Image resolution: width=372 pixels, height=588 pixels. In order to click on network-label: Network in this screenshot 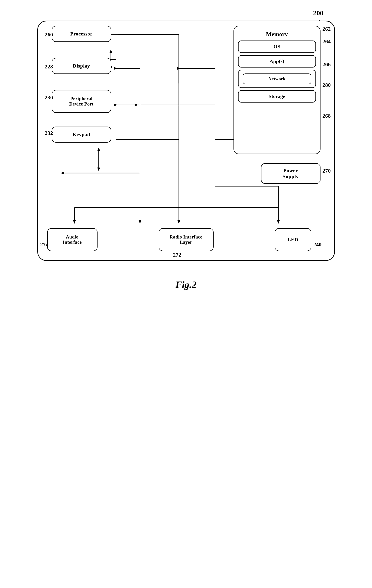, I will do `click(277, 79)`.